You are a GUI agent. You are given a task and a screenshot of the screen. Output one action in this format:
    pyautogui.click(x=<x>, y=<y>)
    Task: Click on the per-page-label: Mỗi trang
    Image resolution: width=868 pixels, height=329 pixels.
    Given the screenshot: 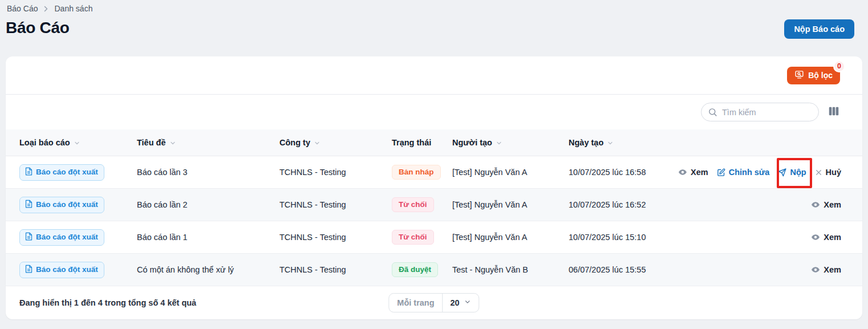 What is the action you would take?
    pyautogui.click(x=416, y=303)
    